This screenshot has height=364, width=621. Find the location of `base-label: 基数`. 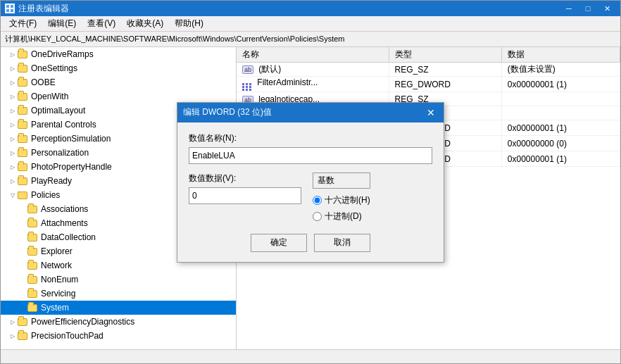

base-label: 基数 is located at coordinates (341, 180).